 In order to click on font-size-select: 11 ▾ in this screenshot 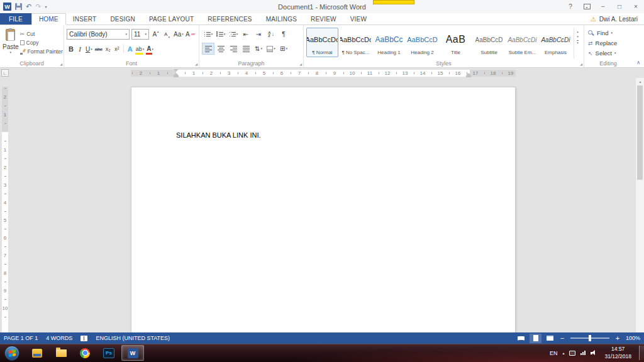, I will do `click(140, 34)`.